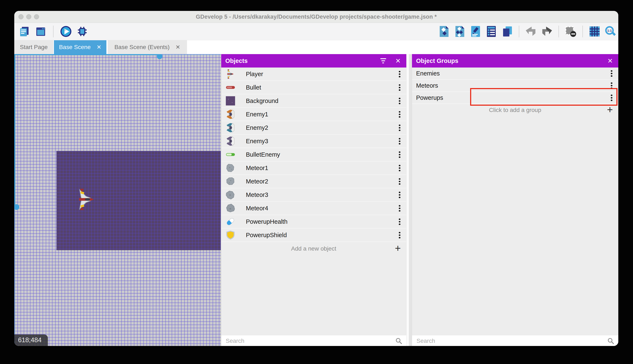 The width and height of the screenshot is (633, 364). Describe the element at coordinates (314, 155) in the screenshot. I see `object-row-bulletenemy: BulletEnemy` at that location.